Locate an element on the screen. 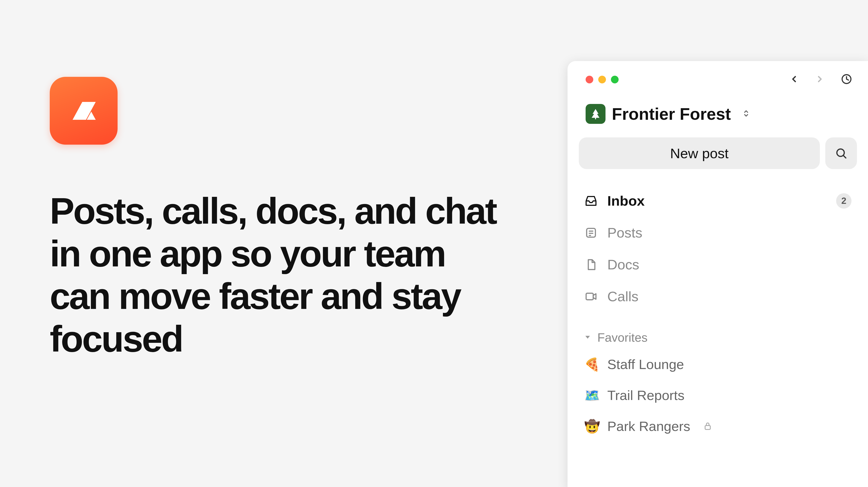  search-icon is located at coordinates (841, 153).